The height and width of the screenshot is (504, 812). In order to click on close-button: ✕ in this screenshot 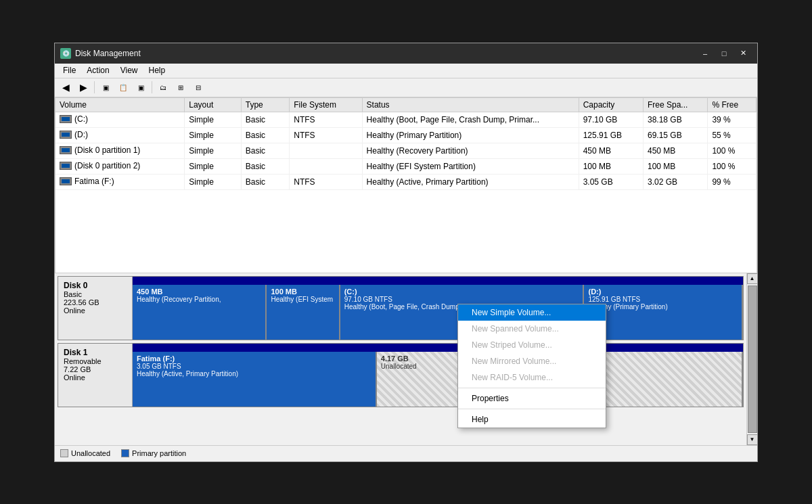, I will do `click(743, 53)`.